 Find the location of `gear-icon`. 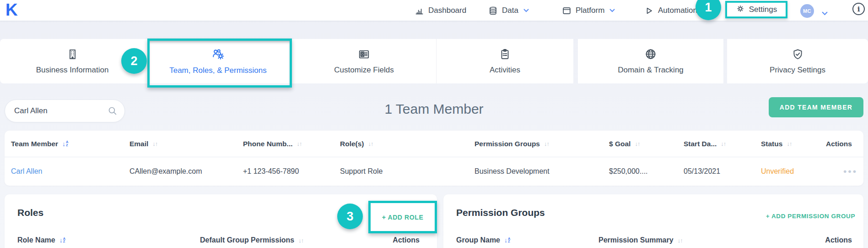

gear-icon is located at coordinates (740, 10).